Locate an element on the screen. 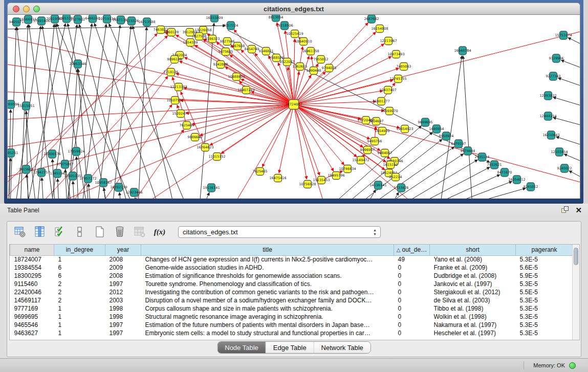 The width and height of the screenshot is (588, 372). float-panel-icon is located at coordinates (565, 210).